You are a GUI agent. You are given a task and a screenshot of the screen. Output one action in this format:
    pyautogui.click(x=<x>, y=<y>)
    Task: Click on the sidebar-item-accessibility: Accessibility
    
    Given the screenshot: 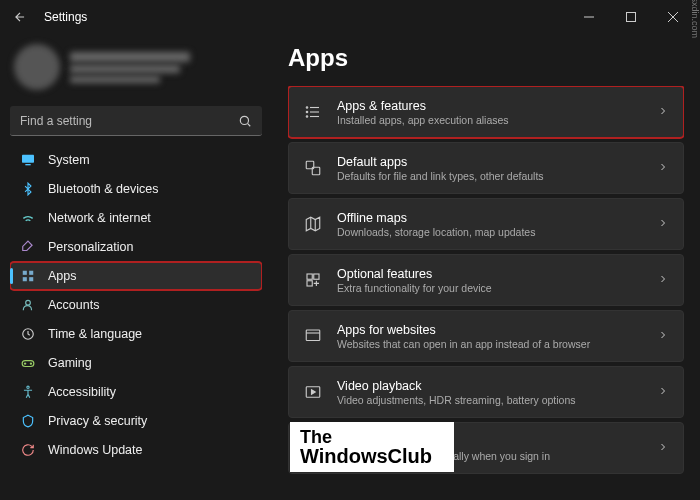 What is the action you would take?
    pyautogui.click(x=136, y=392)
    